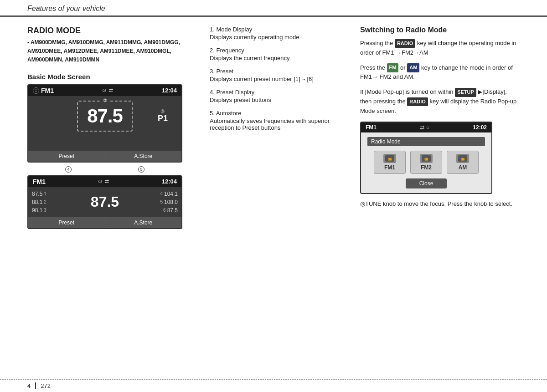 This screenshot has height=392, width=547. I want to click on feature-4-desc: Displays preset buttons, so click(278, 100).